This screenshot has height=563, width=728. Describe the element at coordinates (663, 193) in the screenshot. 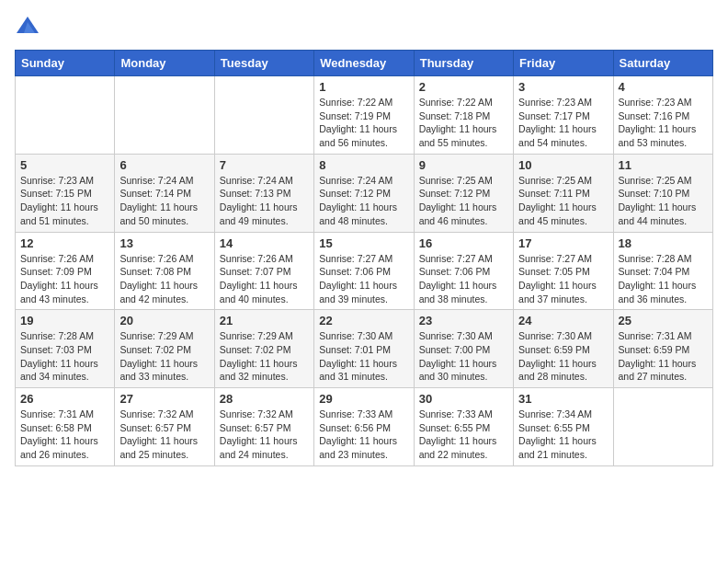

I see `calendar-cell: 11Sunrise: 7:25 AM Sunset: 7:10 PM Dayli…` at that location.